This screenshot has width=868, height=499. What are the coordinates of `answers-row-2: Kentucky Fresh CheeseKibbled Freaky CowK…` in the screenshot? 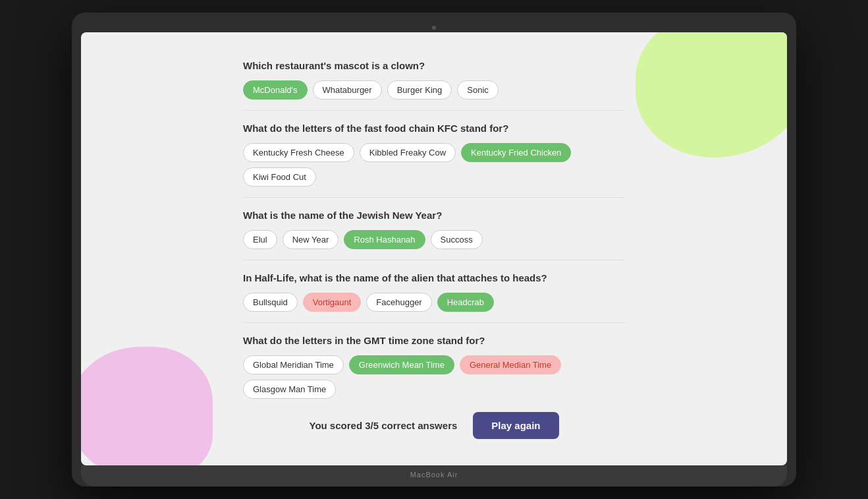 It's located at (434, 165).